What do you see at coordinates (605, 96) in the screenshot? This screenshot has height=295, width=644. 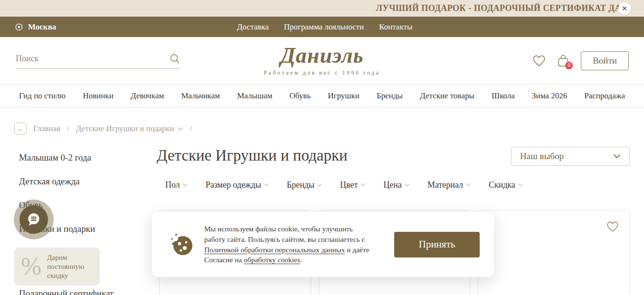 I see `nav-item-sale: Распродажа` at bounding box center [605, 96].